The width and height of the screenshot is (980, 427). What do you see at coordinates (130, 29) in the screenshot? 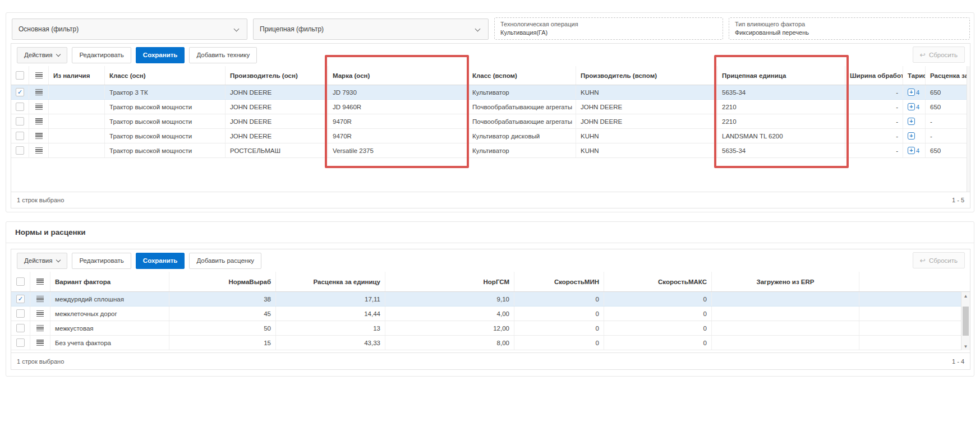
I see `primary-filter-select: Основная (фильтр)` at bounding box center [130, 29].